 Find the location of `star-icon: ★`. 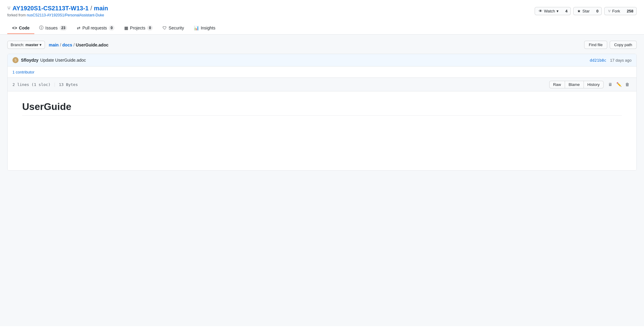

star-icon: ★ is located at coordinates (579, 11).